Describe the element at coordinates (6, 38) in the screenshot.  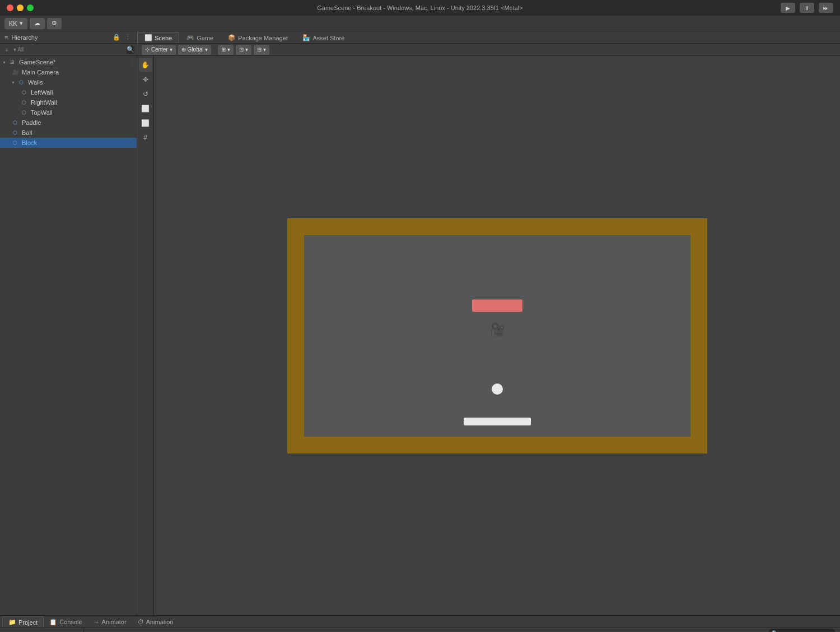
I see `hierarchy-icon: ≡` at that location.